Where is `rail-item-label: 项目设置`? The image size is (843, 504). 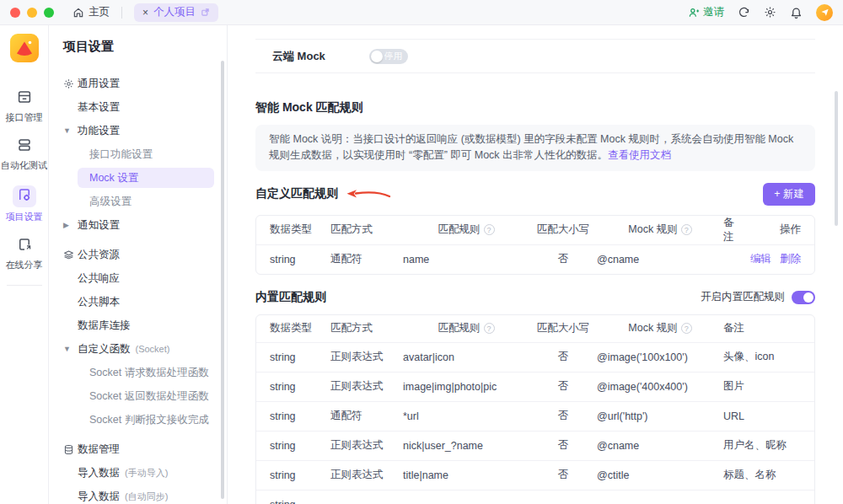
rail-item-label: 项目设置 is located at coordinates (24, 217).